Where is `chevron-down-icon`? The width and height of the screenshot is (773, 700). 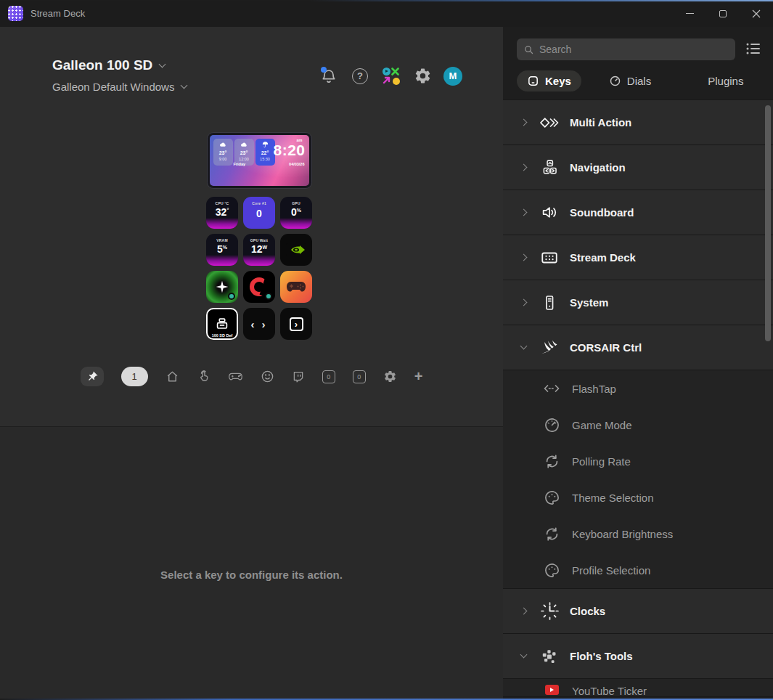
chevron-down-icon is located at coordinates (524, 655).